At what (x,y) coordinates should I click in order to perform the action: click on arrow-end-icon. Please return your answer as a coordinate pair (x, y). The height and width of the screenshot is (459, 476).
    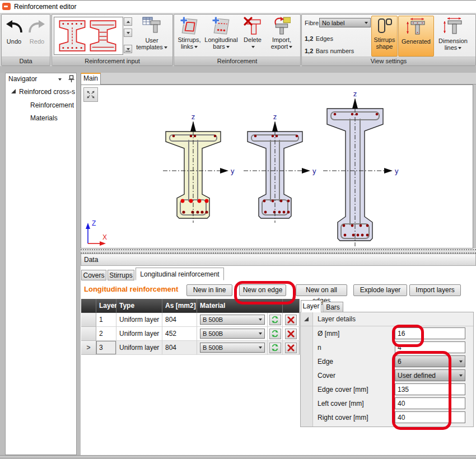
    Looking at the image, I should click on (128, 49).